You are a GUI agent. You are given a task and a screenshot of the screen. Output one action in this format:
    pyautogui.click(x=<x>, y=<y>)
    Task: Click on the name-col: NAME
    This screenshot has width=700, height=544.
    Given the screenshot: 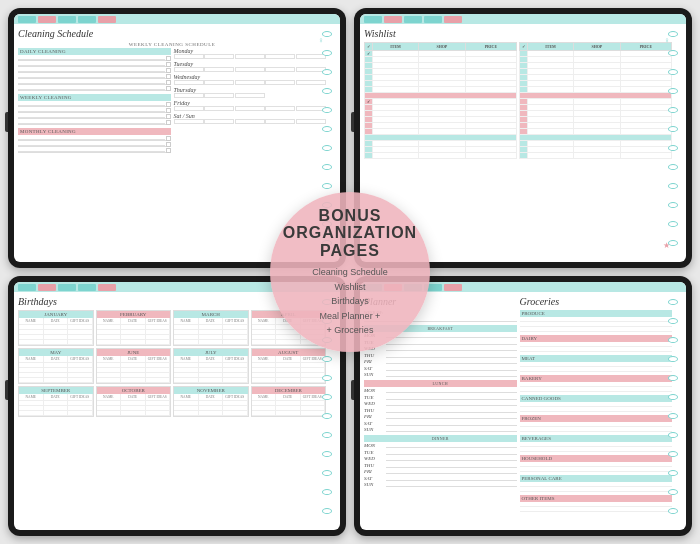 What is the action you would take?
    pyautogui.click(x=32, y=322)
    